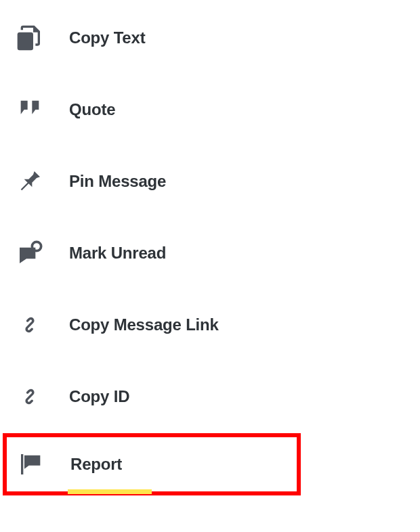 The height and width of the screenshot is (532, 420). Describe the element at coordinates (210, 397) in the screenshot. I see `menu-item-copy-id: Copy ID` at that location.